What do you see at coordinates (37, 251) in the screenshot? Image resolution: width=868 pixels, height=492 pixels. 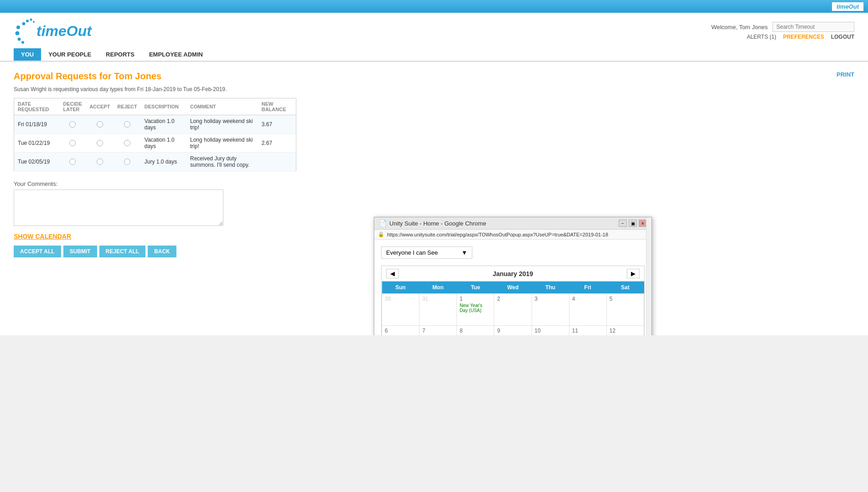 I see `accept-all-button: ACCEPT ALL` at bounding box center [37, 251].